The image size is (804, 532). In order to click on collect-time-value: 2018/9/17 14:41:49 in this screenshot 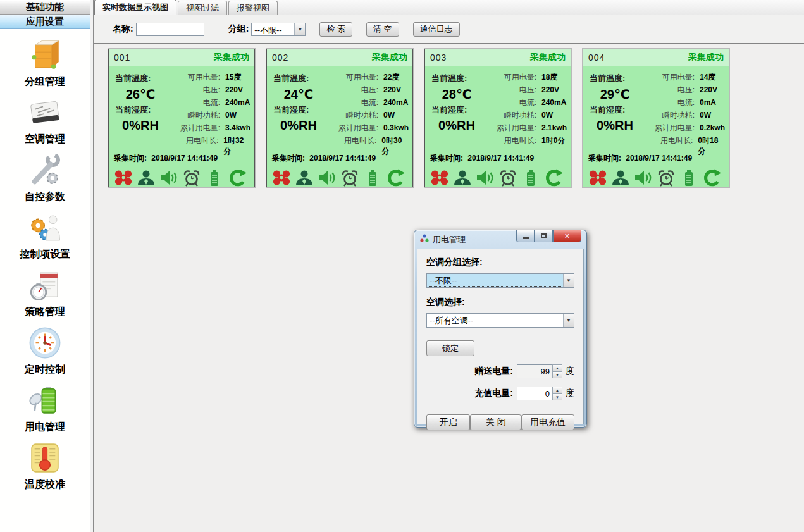, I will do `click(659, 158)`.